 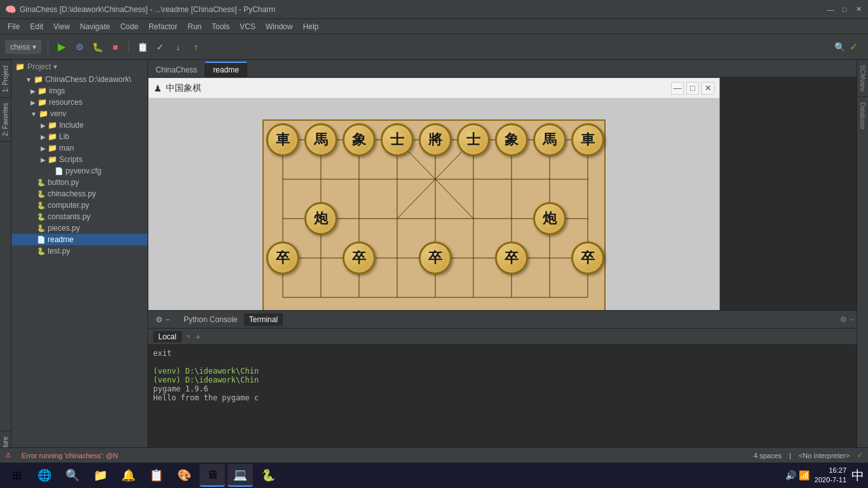 What do you see at coordinates (831, 475) in the screenshot?
I see `taskbar-clock: 16:27 2020-7-11` at bounding box center [831, 475].